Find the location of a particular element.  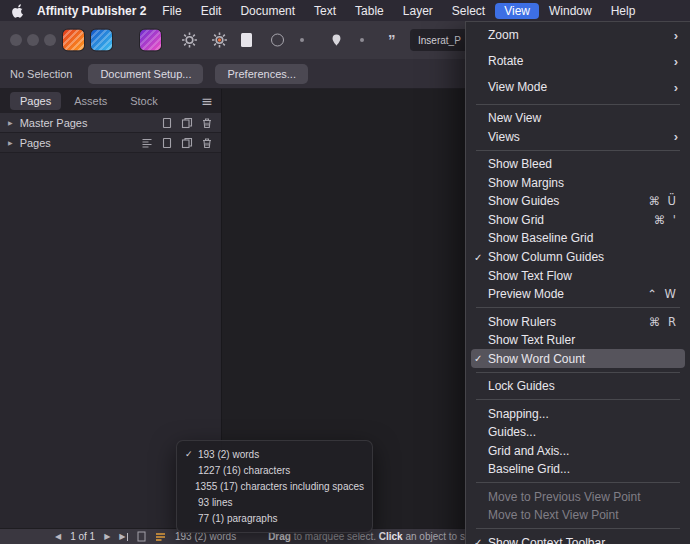

menu-item-views: Views› is located at coordinates (578, 136).